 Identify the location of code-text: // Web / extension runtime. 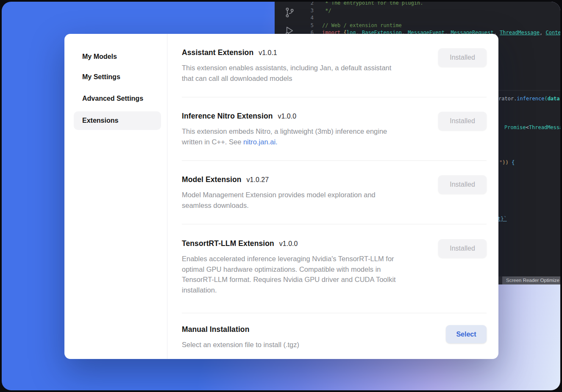
(358, 26).